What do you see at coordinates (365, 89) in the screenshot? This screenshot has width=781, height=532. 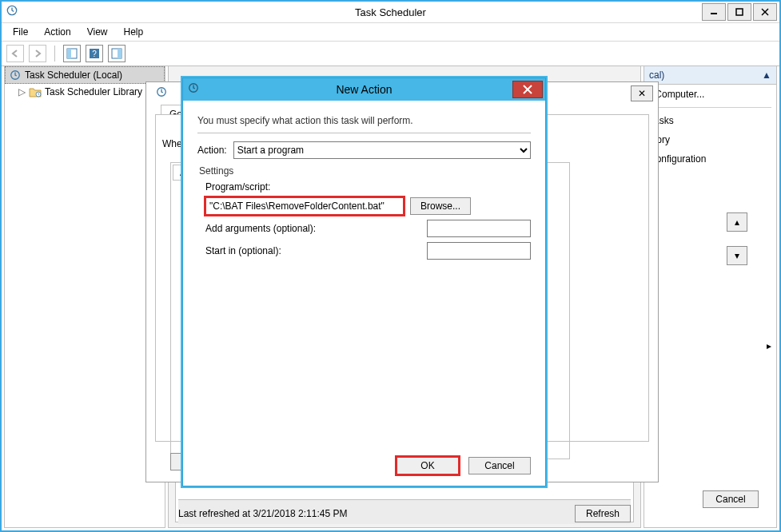 I see `new-action-titlebar: New Action` at bounding box center [365, 89].